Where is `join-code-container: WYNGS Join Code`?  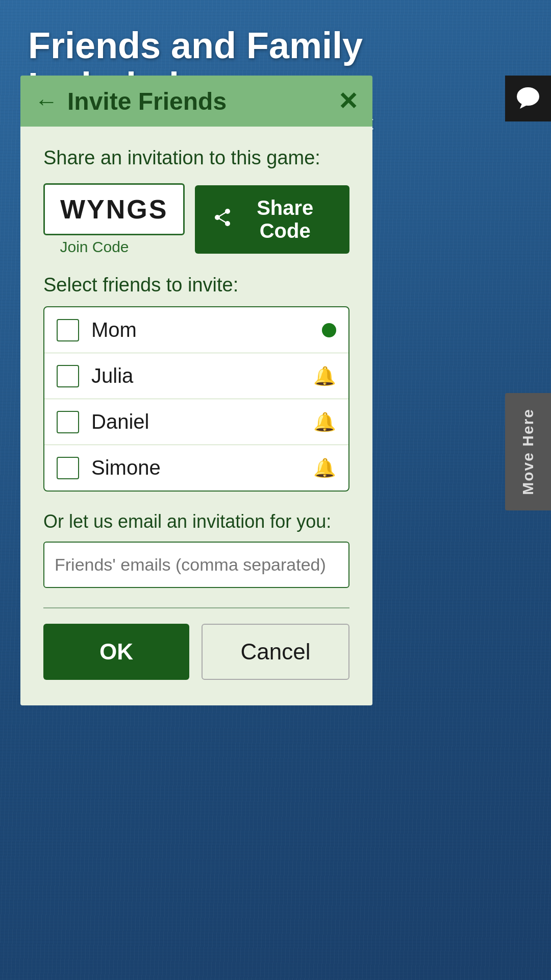
join-code-container: WYNGS Join Code is located at coordinates (114, 219).